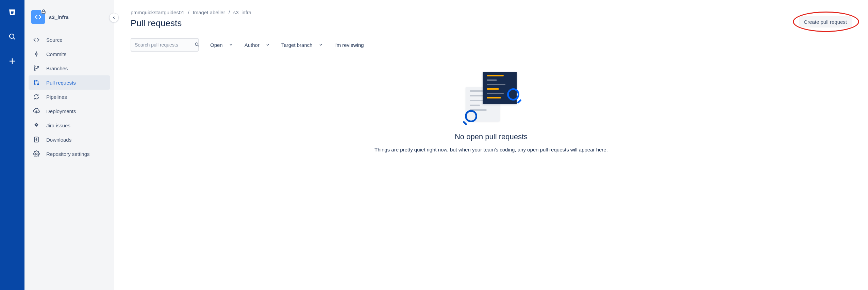  I want to click on pull-request-icon, so click(36, 83).